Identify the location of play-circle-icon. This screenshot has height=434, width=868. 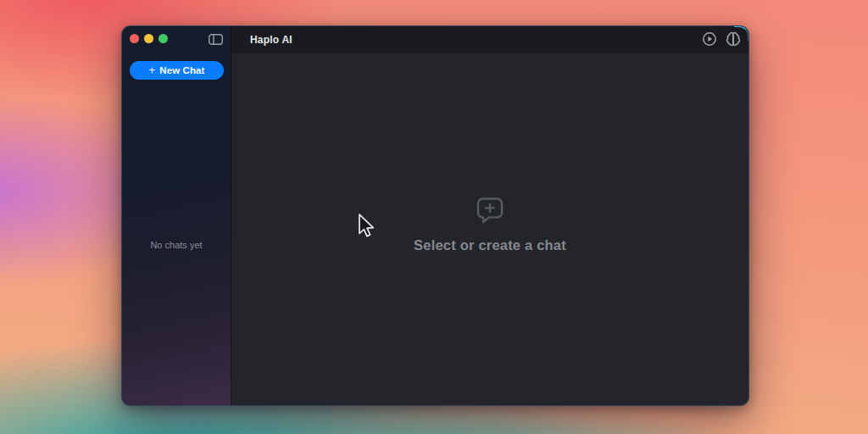
(709, 41).